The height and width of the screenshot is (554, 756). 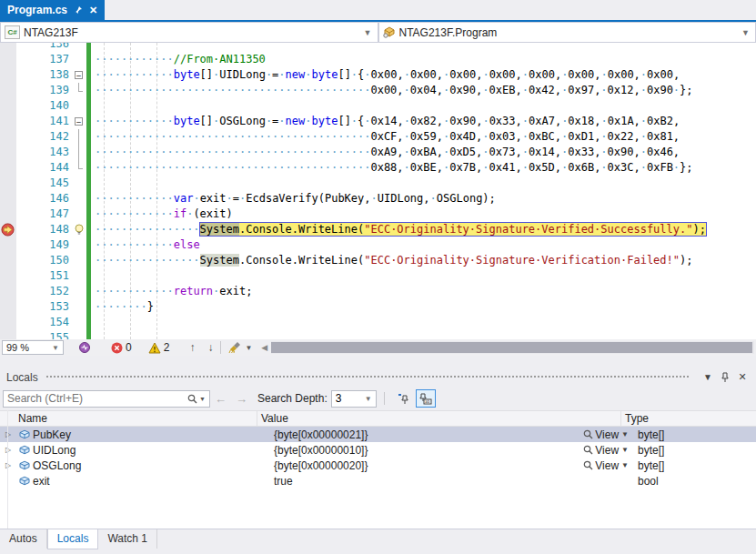 What do you see at coordinates (378, 136) in the screenshot?
I see `code-line: 142·····································…` at bounding box center [378, 136].